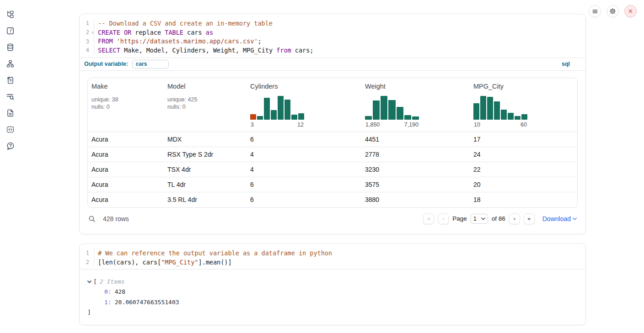 Image resolution: width=644 pixels, height=333 pixels. What do you see at coordinates (92, 219) in the screenshot?
I see `search-icon` at bounding box center [92, 219].